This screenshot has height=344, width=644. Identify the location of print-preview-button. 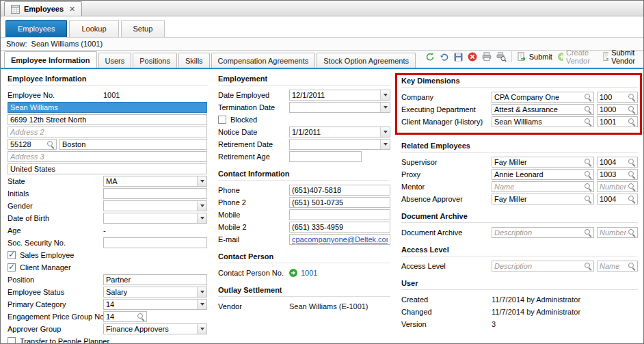
(502, 57).